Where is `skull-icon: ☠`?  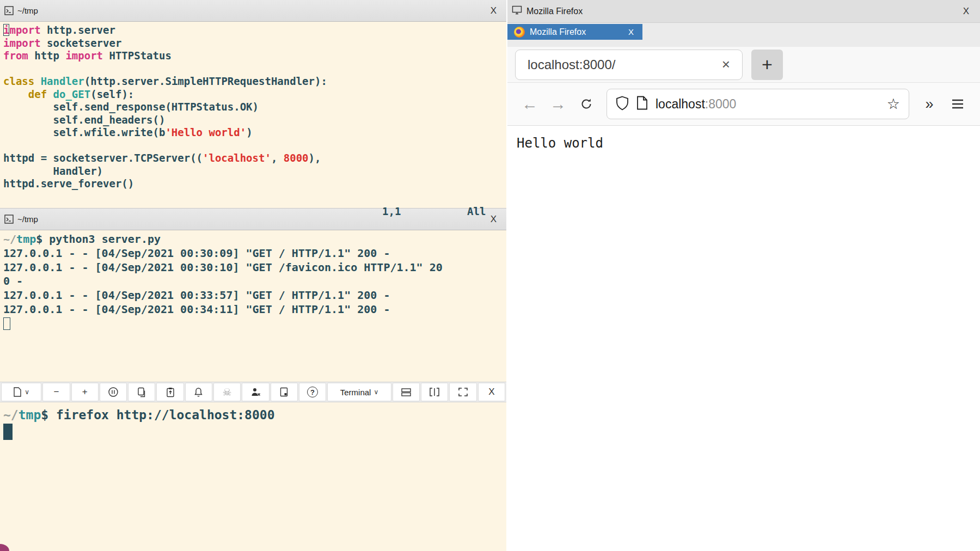 skull-icon: ☠ is located at coordinates (228, 392).